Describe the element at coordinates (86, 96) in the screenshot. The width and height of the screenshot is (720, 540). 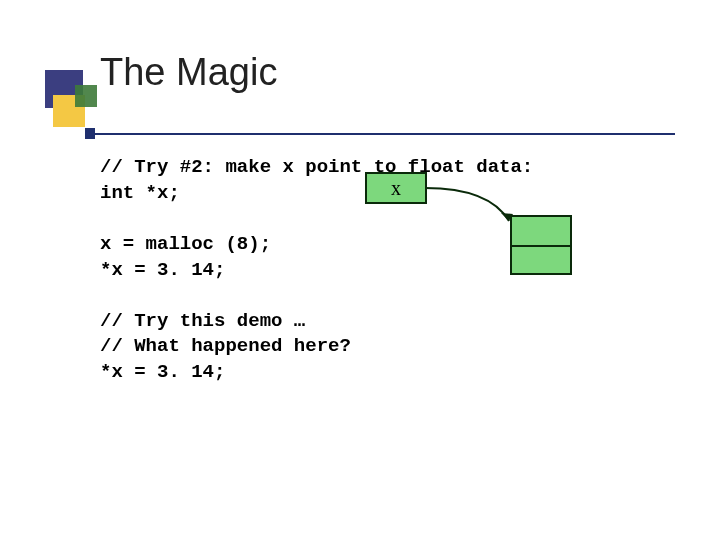
I see `decor-block-green` at that location.